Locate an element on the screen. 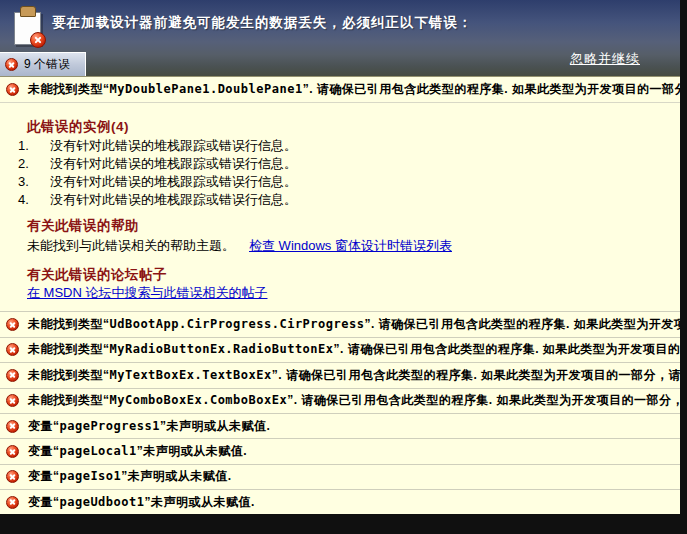  help-heading: 有关此错误的帮助 is located at coordinates (354, 226).